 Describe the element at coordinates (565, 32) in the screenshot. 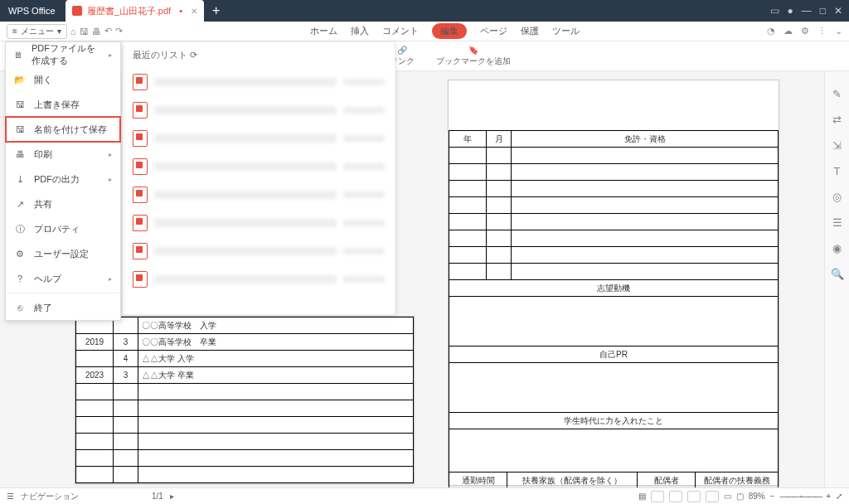

I see `tab-tools: ツール` at that location.